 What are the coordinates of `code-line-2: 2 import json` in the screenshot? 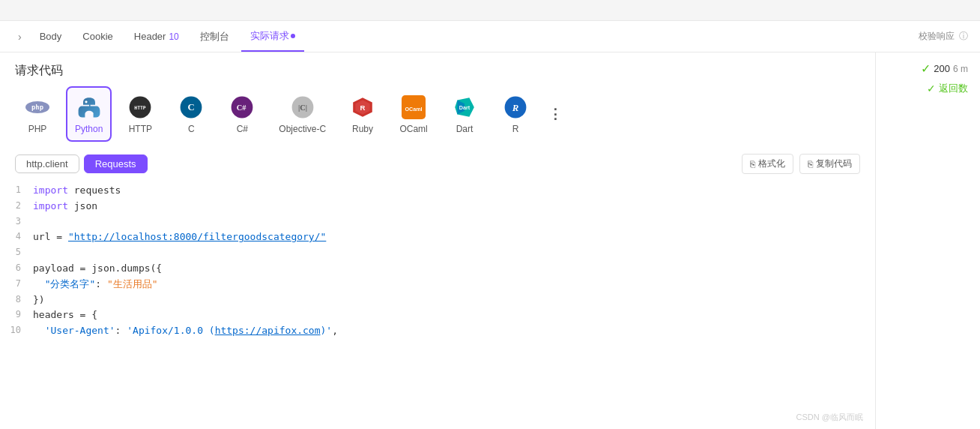 It's located at (441, 207).